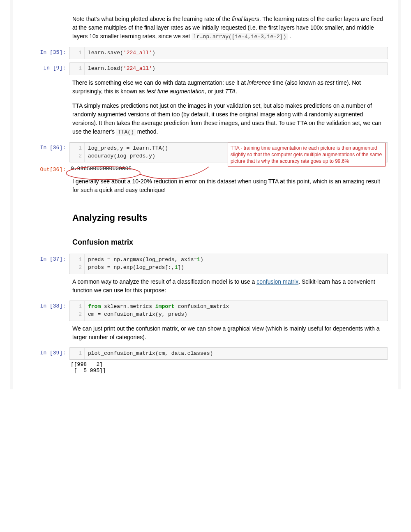 The width and height of the screenshot is (411, 532). What do you see at coordinates (206, 53) in the screenshot?
I see `code-cell: In [35]: 1 learn.save('224_all')` at bounding box center [206, 53].